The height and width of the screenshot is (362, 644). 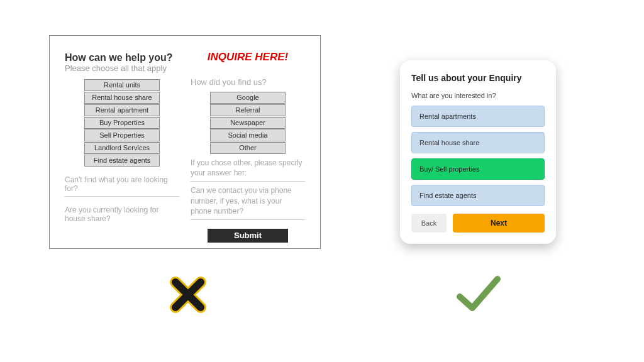 What do you see at coordinates (479, 294) in the screenshot?
I see `check-icon` at bounding box center [479, 294].